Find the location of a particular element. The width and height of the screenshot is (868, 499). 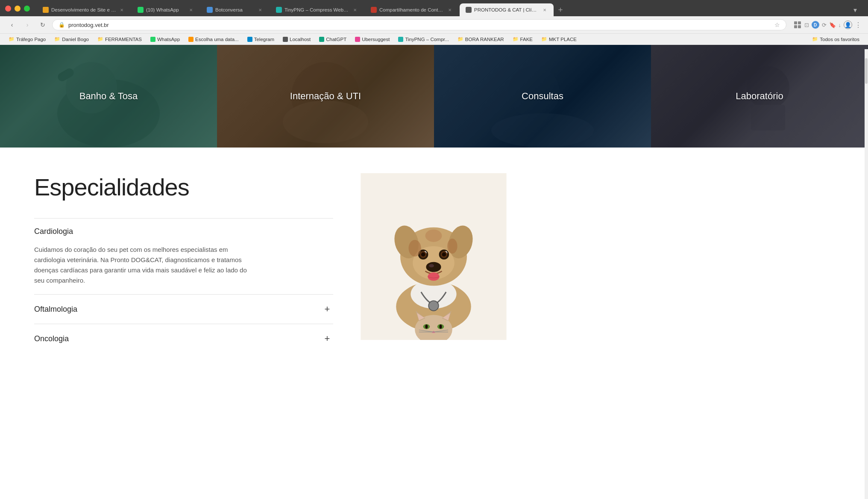

bookmark-label: Ubersuggest is located at coordinates (376, 39).